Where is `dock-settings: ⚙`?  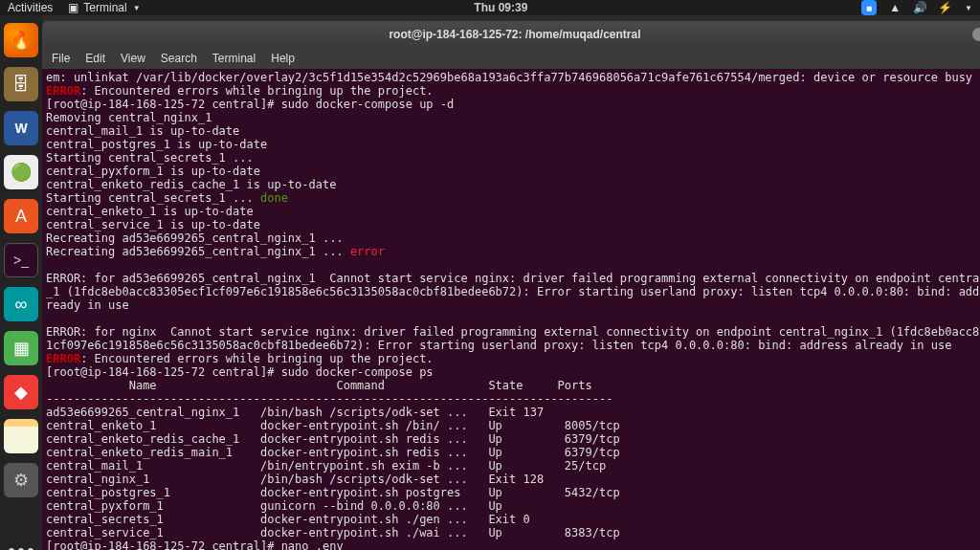 dock-settings: ⚙ is located at coordinates (21, 480).